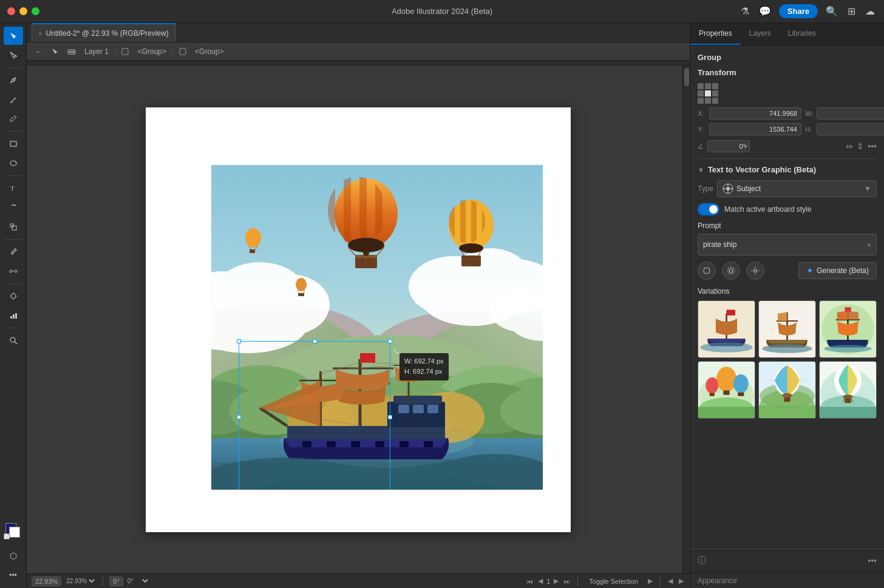  What do you see at coordinates (755, 271) in the screenshot?
I see `settings-icon` at bounding box center [755, 271].